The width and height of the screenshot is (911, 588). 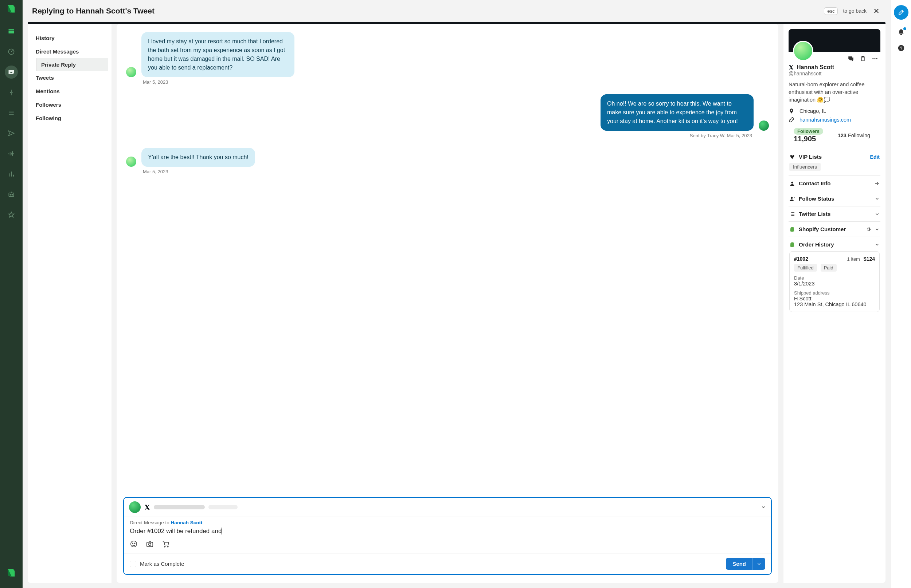 What do you see at coordinates (134, 544) in the screenshot?
I see `emoji-picker-icon` at bounding box center [134, 544].